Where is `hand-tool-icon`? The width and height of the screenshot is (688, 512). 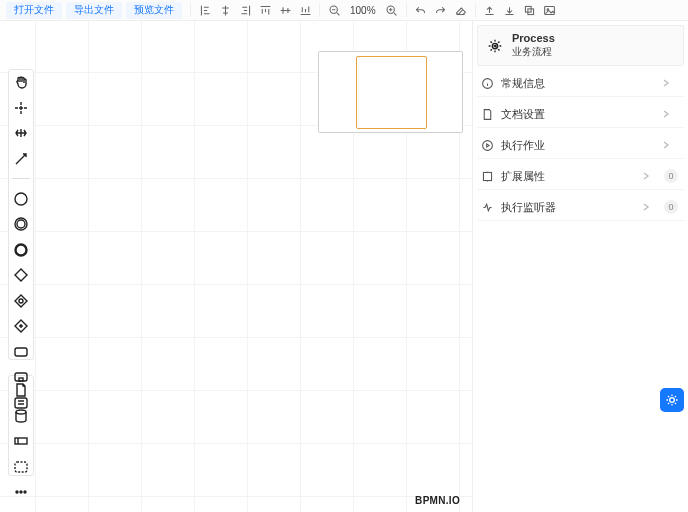
hand-tool-icon is located at coordinates (21, 82).